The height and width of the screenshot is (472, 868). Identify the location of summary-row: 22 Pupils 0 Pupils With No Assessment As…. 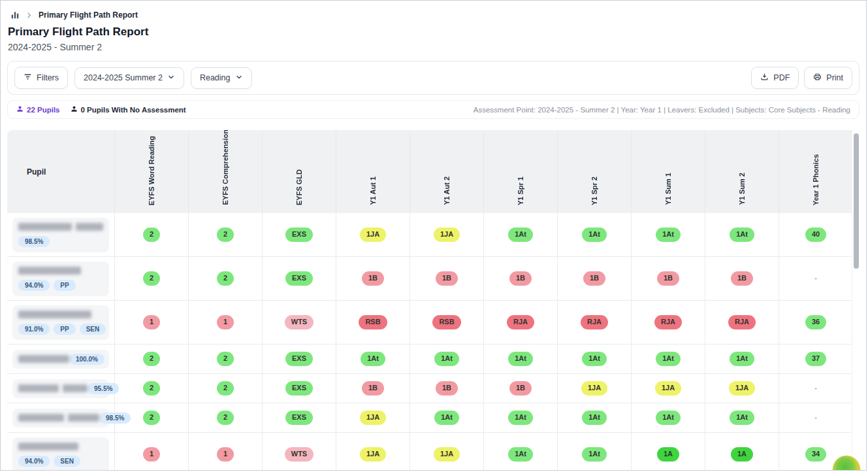
(434, 110).